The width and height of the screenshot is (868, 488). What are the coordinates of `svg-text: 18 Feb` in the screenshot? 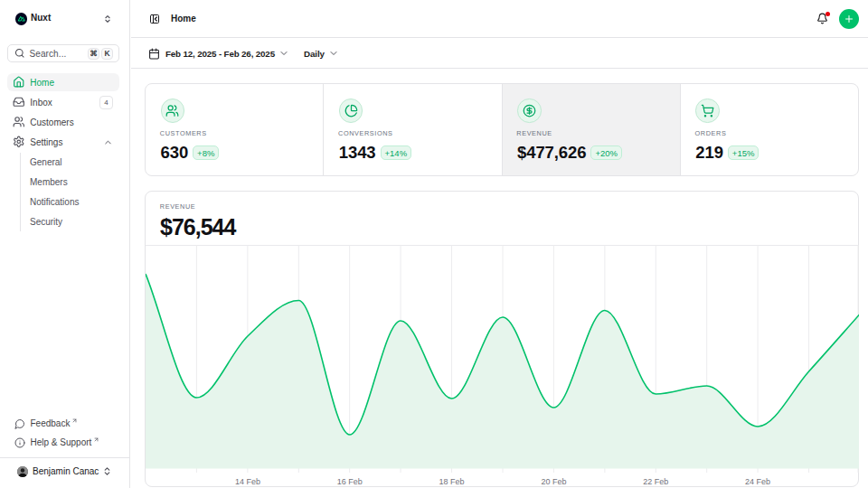 It's located at (452, 481).